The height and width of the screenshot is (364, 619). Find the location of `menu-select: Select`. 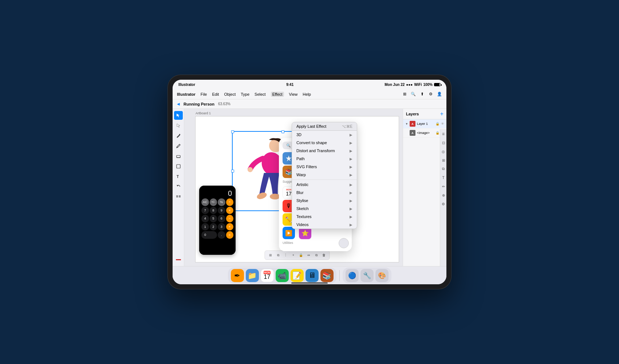

menu-select: Select is located at coordinates (260, 94).